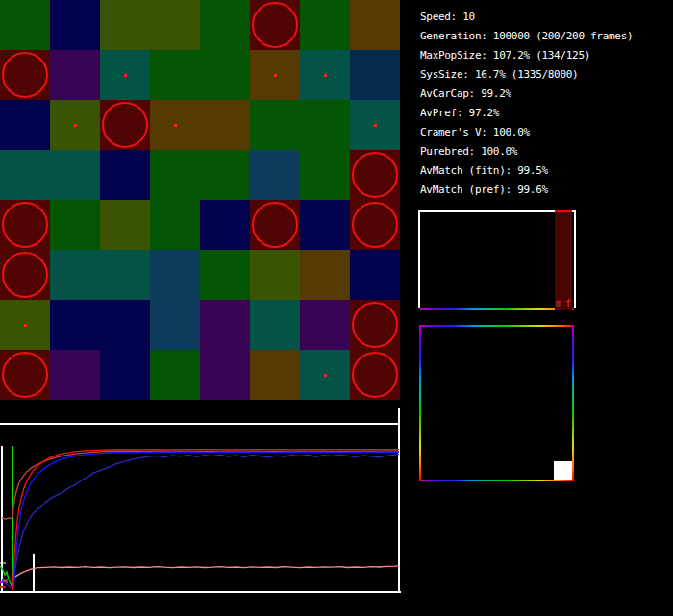 This screenshot has height=616, width=673. Describe the element at coordinates (527, 75) in the screenshot. I see `stat-line: SysSize: 16.7% (1335/8000)` at that location.